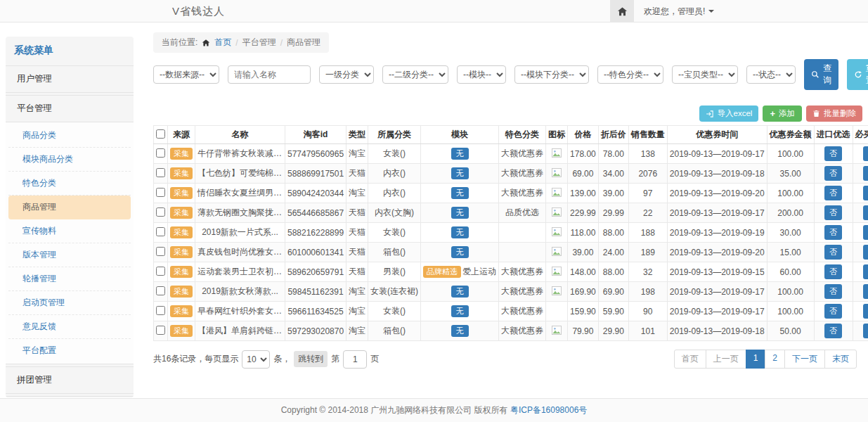  Describe the element at coordinates (717, 312) in the screenshot. I see `coupon-time: 2019-09-13—2019-09-17` at that location.